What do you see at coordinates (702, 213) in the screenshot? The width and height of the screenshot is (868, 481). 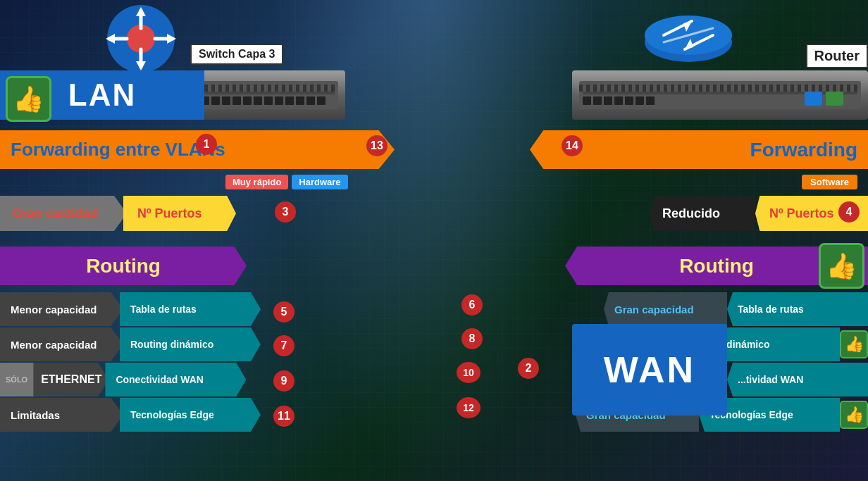 I see `reducido-cell: Reducido` at bounding box center [702, 213].